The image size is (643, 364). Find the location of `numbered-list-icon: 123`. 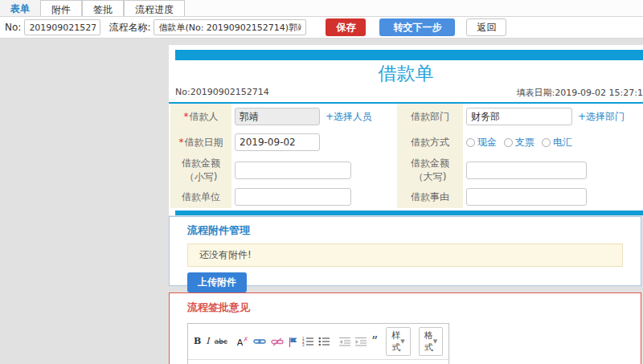

numbered-list-icon: 123 is located at coordinates (308, 342).